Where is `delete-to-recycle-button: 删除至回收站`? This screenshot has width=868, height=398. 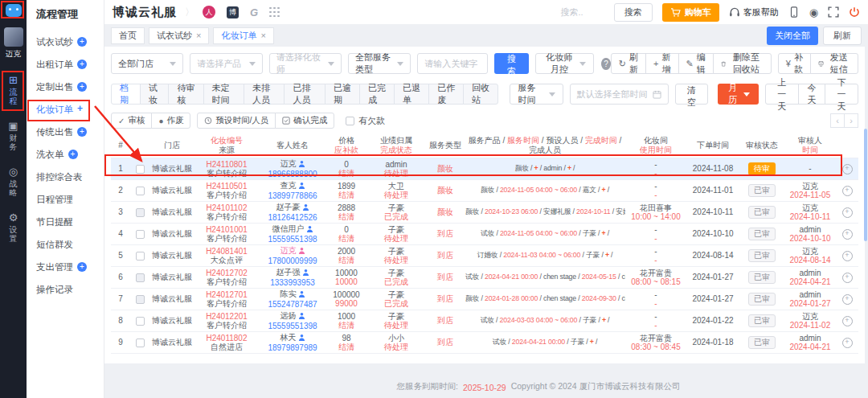 delete-to-recycle-button: 删除至回收站 is located at coordinates (743, 64).